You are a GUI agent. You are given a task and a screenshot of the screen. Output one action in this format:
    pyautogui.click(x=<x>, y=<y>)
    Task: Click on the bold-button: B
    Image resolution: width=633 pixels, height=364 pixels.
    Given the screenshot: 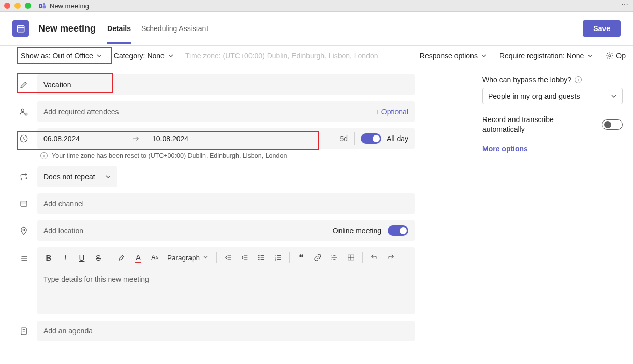 What is the action you would take?
    pyautogui.click(x=49, y=257)
    